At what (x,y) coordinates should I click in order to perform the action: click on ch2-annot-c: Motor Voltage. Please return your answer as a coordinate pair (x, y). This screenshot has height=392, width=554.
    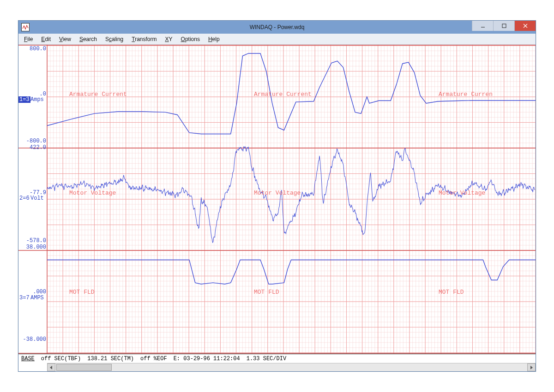
    Looking at the image, I should click on (462, 193).